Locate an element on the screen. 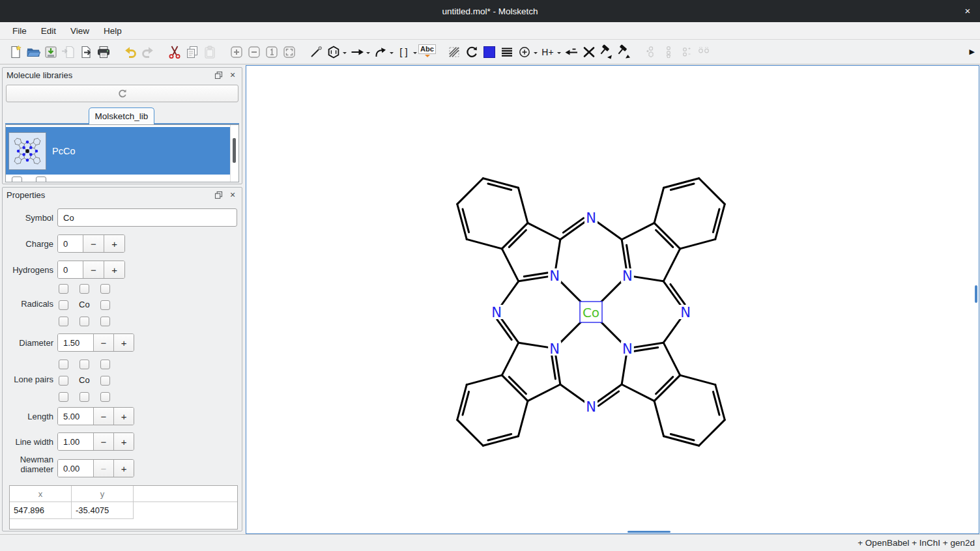 The height and width of the screenshot is (551, 980). zoom-fit-button is located at coordinates (289, 52).